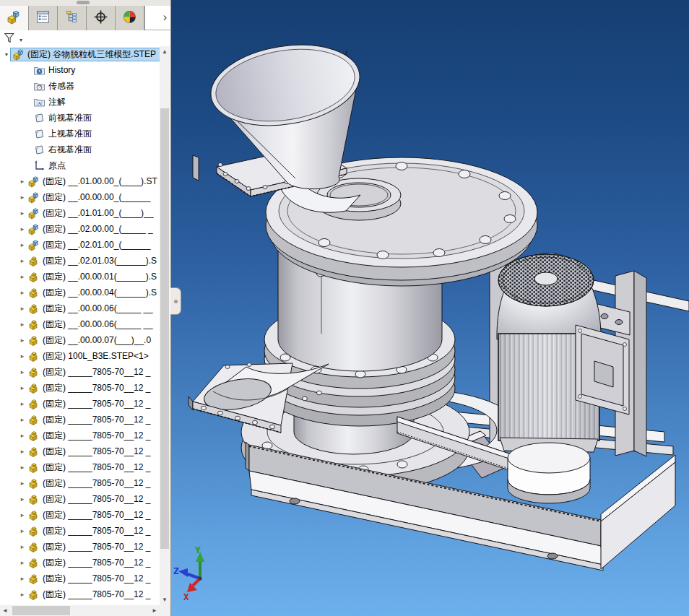  What do you see at coordinates (39, 134) in the screenshot?
I see `plane-icon` at bounding box center [39, 134].